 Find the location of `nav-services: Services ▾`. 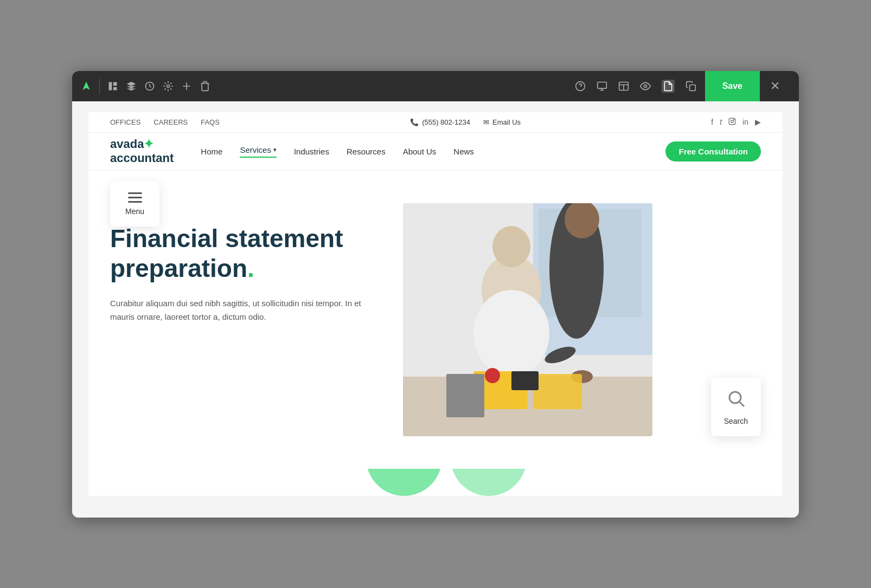

nav-services: Services ▾ is located at coordinates (258, 152).